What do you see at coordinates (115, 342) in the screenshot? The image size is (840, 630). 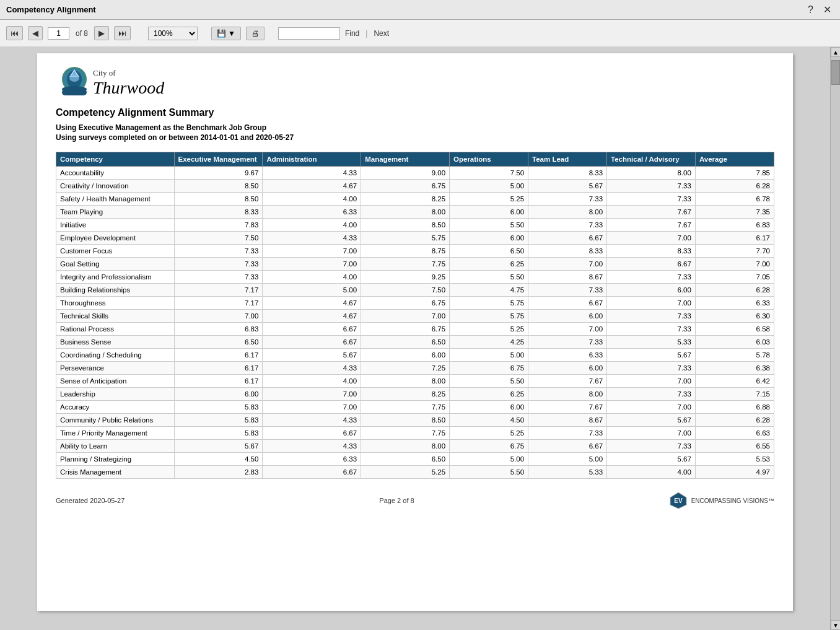 I see `competency-name: Business Sense` at bounding box center [115, 342].